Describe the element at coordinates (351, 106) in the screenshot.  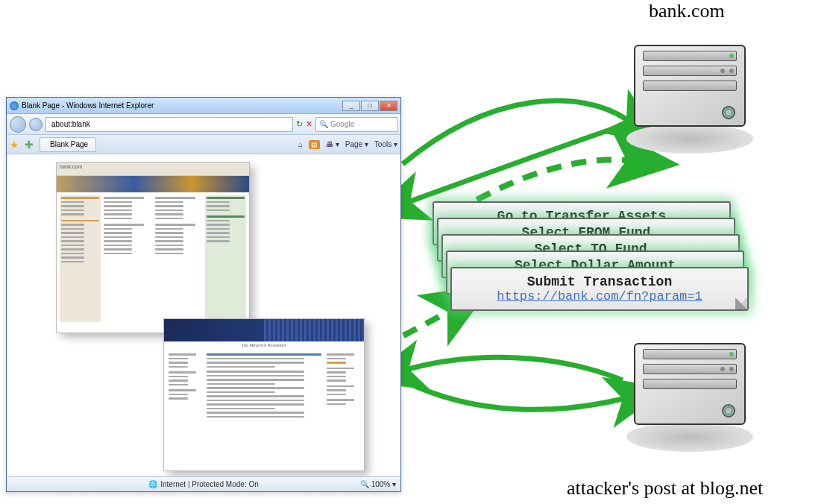
I see `minimize-button: _` at that location.